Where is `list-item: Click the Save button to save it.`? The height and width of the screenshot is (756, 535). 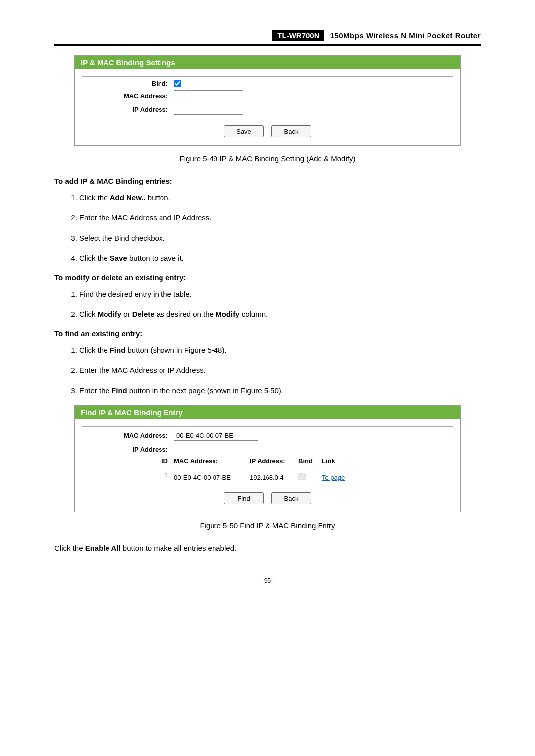 list-item: Click the Save button to save it. is located at coordinates (280, 258).